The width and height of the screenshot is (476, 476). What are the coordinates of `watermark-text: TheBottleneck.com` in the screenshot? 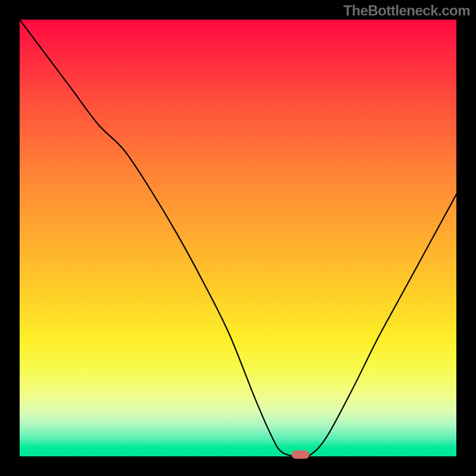 It's located at (407, 11).